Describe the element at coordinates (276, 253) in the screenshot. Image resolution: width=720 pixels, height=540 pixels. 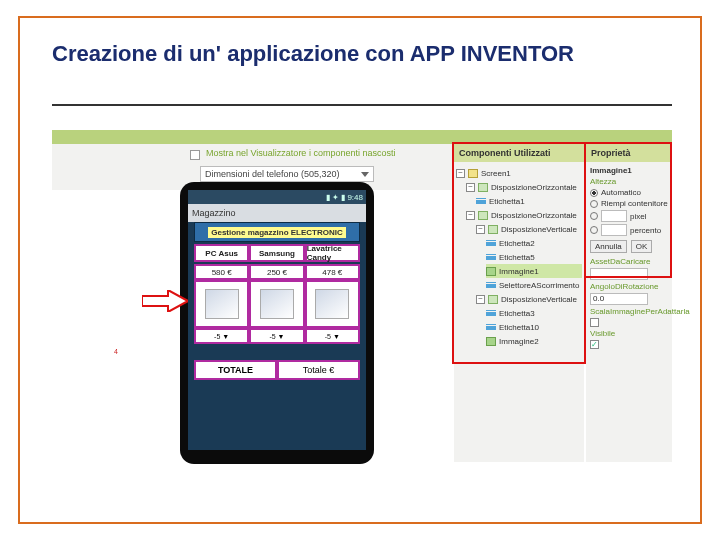
I see `col-header: Samsung` at that location.